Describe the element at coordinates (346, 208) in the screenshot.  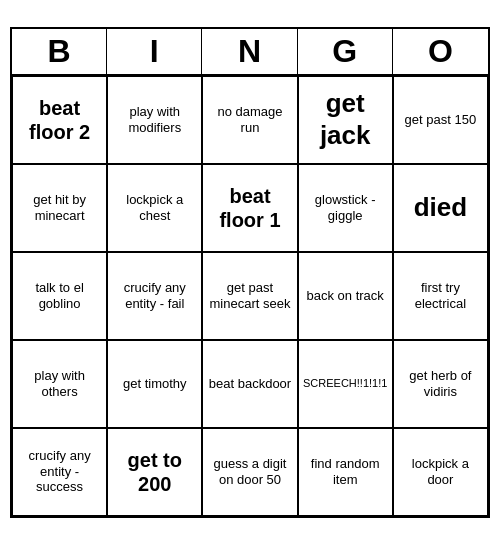
I see `bingo-cell: glowstick - giggle` at that location.